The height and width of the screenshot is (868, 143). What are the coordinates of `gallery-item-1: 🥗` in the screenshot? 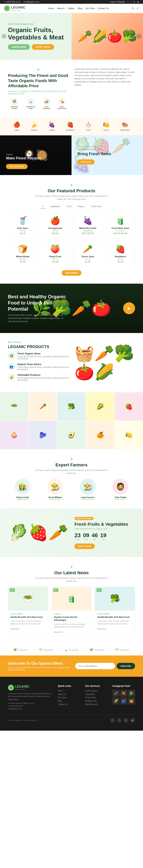 It's located at (14, 406).